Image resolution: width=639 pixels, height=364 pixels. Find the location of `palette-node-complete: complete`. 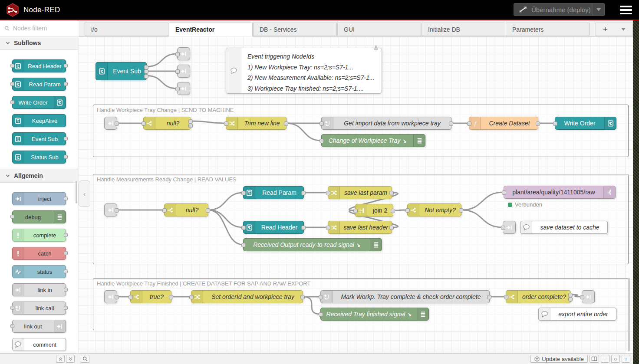

palette-node-complete: complete is located at coordinates (39, 235).